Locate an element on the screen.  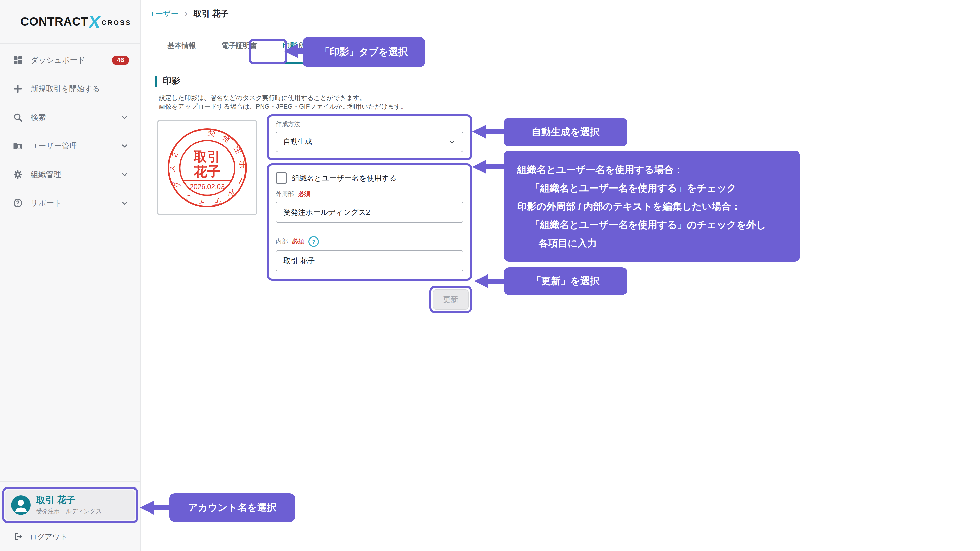
annotation-update-callout: 「更新」を選択 is located at coordinates (565, 281).